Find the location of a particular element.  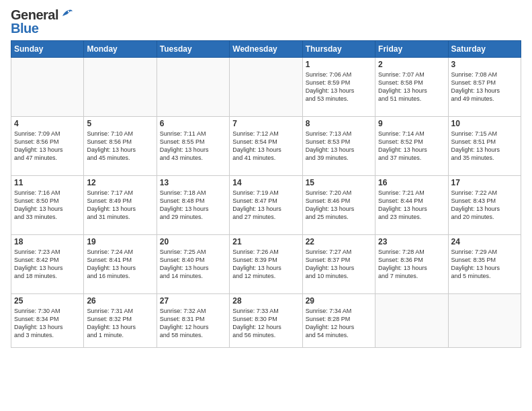

day-number: 25 is located at coordinates (47, 301).